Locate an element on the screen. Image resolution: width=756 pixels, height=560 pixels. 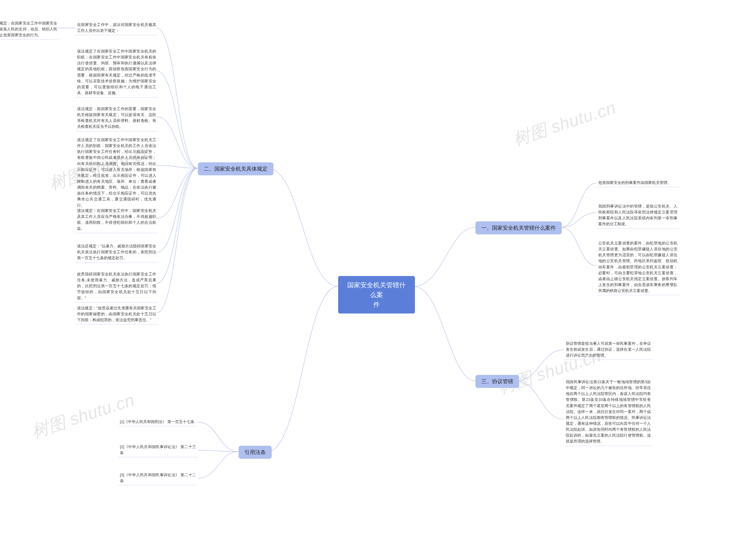
branch-4-leaf-0: [1]《中华人民共和国刑法》 第一百五十七条 is located at coordinates (158, 422).